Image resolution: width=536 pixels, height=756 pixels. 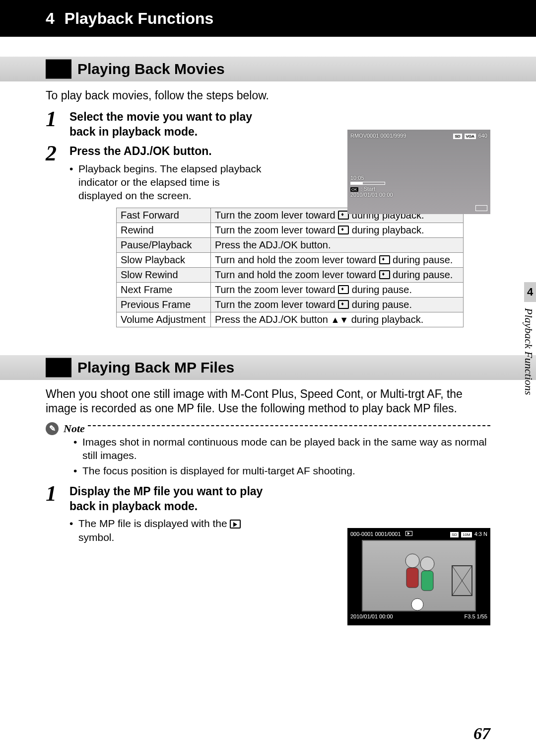 What do you see at coordinates (219, 471) in the screenshot?
I see `note-bullet-text: The focus position is displayed for mult…` at bounding box center [219, 471].